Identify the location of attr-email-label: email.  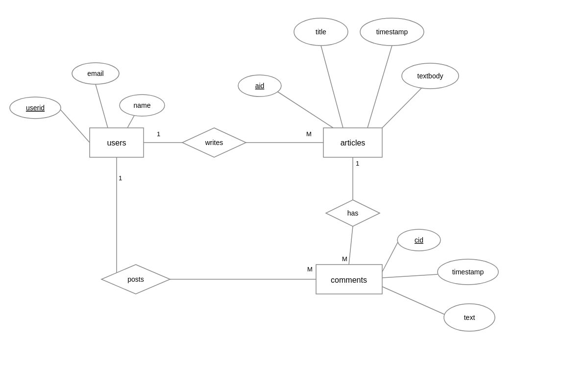
(95, 73).